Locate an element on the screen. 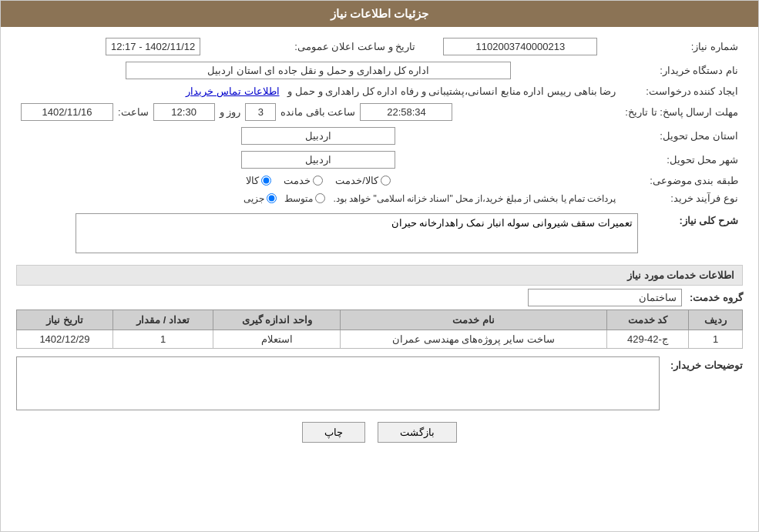  row-description: شرح کلی نیاز: is located at coordinates (379, 234).